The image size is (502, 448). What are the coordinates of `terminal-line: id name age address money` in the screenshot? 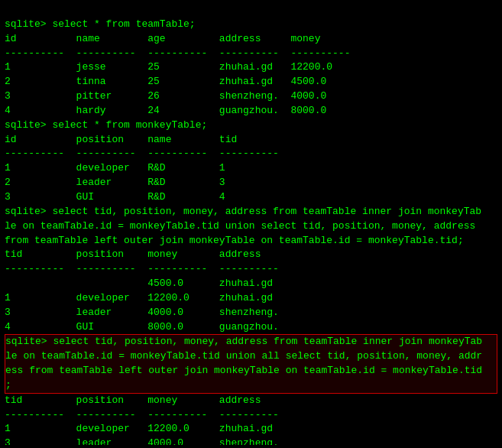 It's located at (251, 40).